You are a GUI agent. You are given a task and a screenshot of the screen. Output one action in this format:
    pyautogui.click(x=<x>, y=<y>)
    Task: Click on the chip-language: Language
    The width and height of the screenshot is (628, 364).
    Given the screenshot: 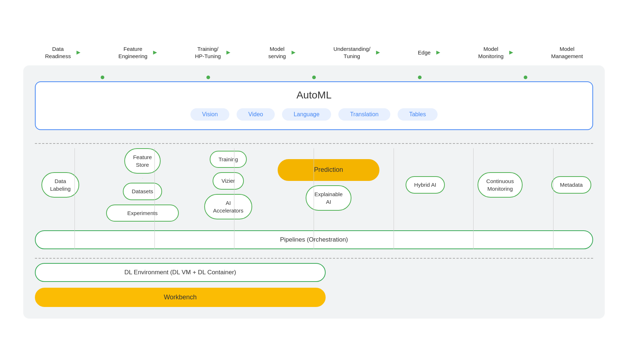 What is the action you would take?
    pyautogui.click(x=307, y=114)
    